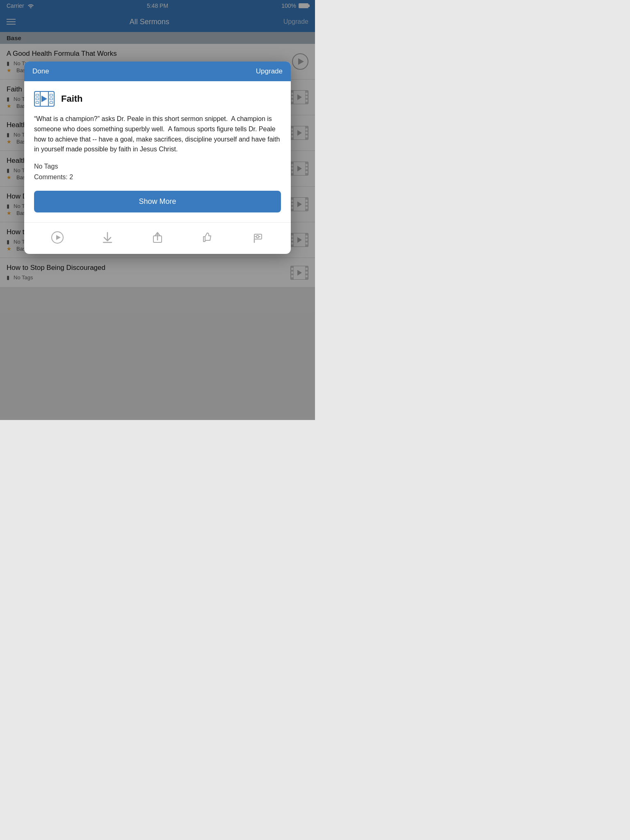  What do you see at coordinates (269, 71) in the screenshot?
I see `modal-upgrade-button: Upgrade` at bounding box center [269, 71].